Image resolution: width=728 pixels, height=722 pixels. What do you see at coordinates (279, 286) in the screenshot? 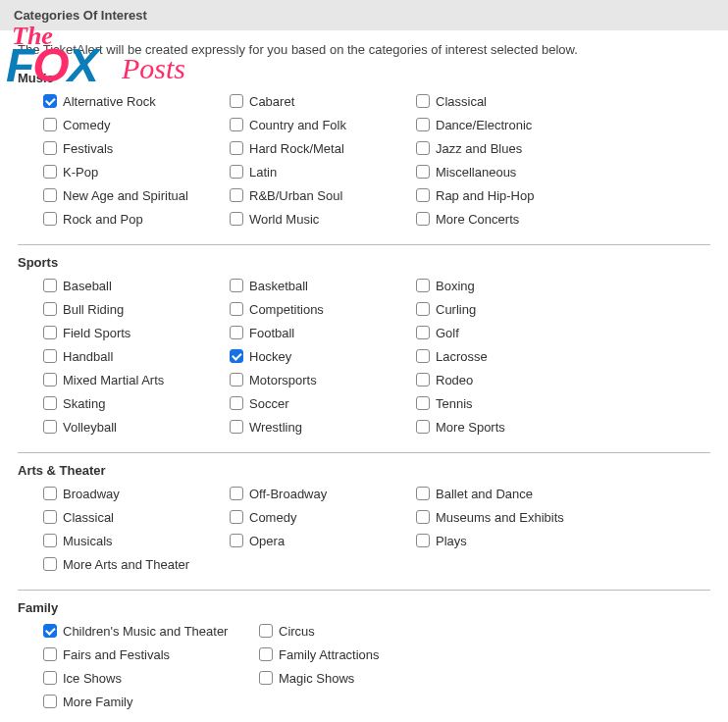
I see `checkbox-label: Basketball` at bounding box center [279, 286].